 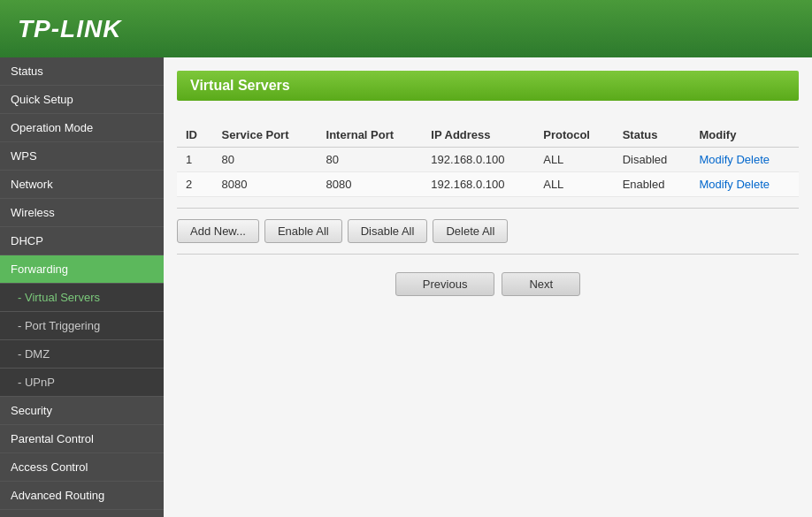 What do you see at coordinates (265, 135) in the screenshot?
I see `col-header-service-port: Service Port` at bounding box center [265, 135].